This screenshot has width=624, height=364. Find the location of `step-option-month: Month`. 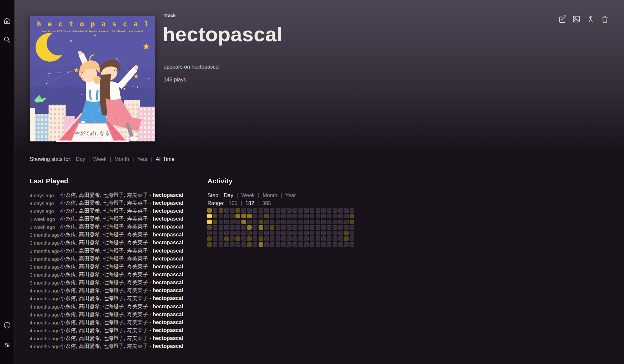

step-option-month: Month is located at coordinates (270, 195).